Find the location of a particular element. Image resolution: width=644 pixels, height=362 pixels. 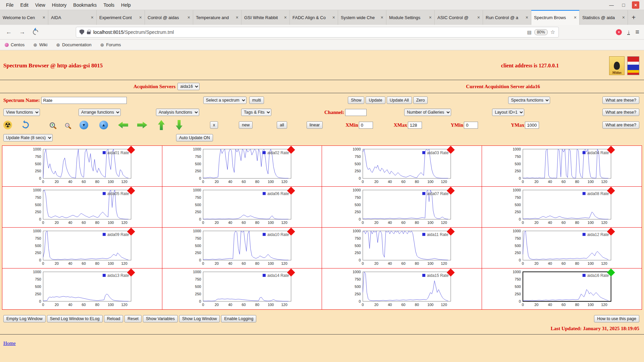

forward-button: → is located at coordinates (22, 32).